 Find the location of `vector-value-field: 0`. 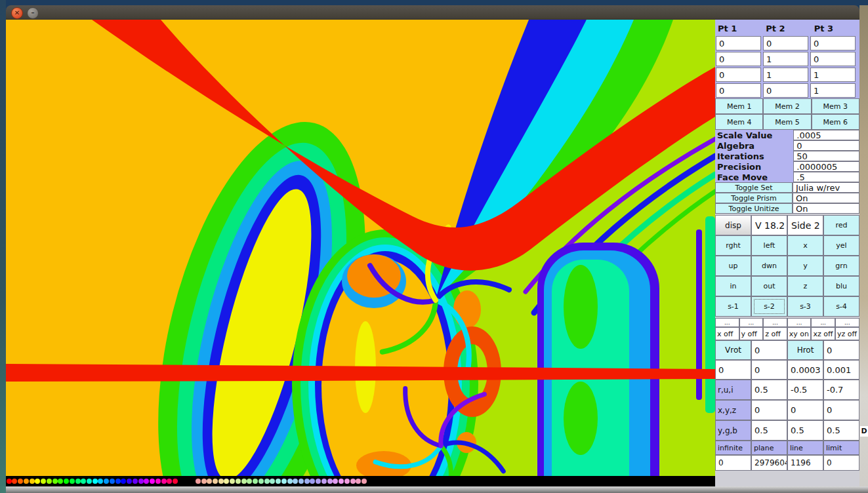

vector-value-field: 0 is located at coordinates (769, 410).